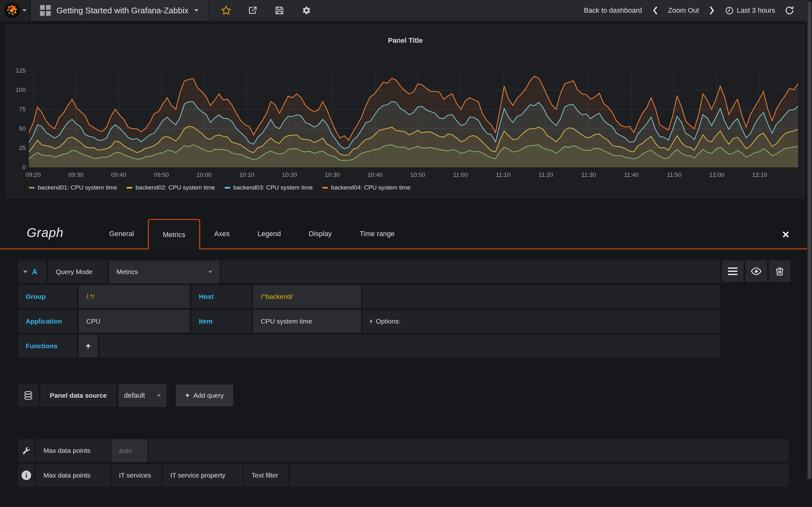 This screenshot has width=812, height=507. What do you see at coordinates (269, 234) in the screenshot?
I see `tab-legend: Legend` at bounding box center [269, 234].